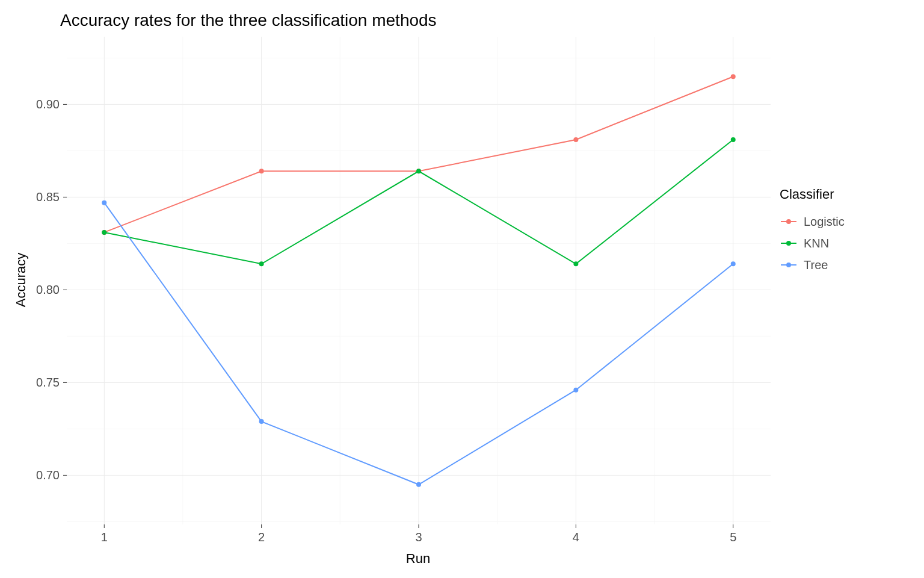 This screenshot has height=578, width=924. Describe the element at coordinates (419, 537) in the screenshot. I see `x-tick-label: 3` at that location.